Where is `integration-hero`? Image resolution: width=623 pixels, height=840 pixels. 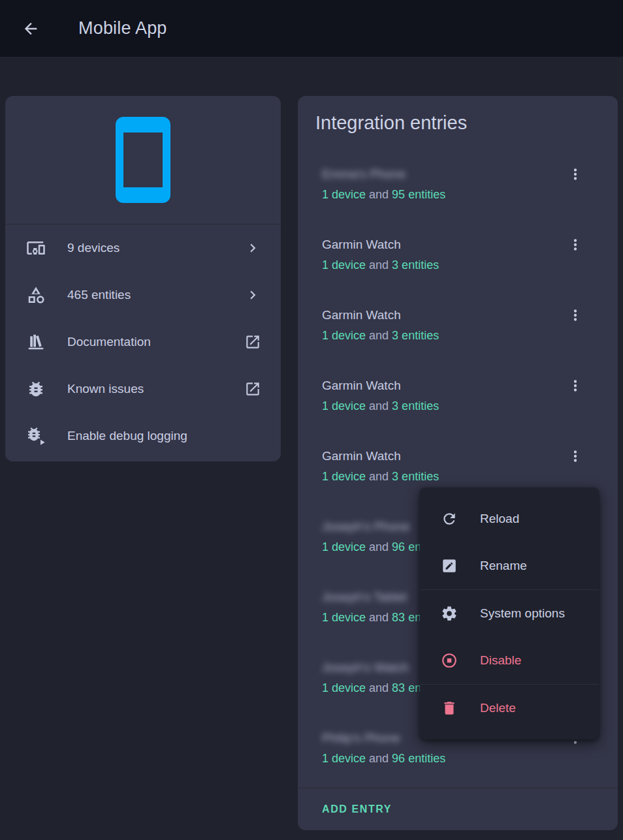 integration-hero is located at coordinates (143, 160).